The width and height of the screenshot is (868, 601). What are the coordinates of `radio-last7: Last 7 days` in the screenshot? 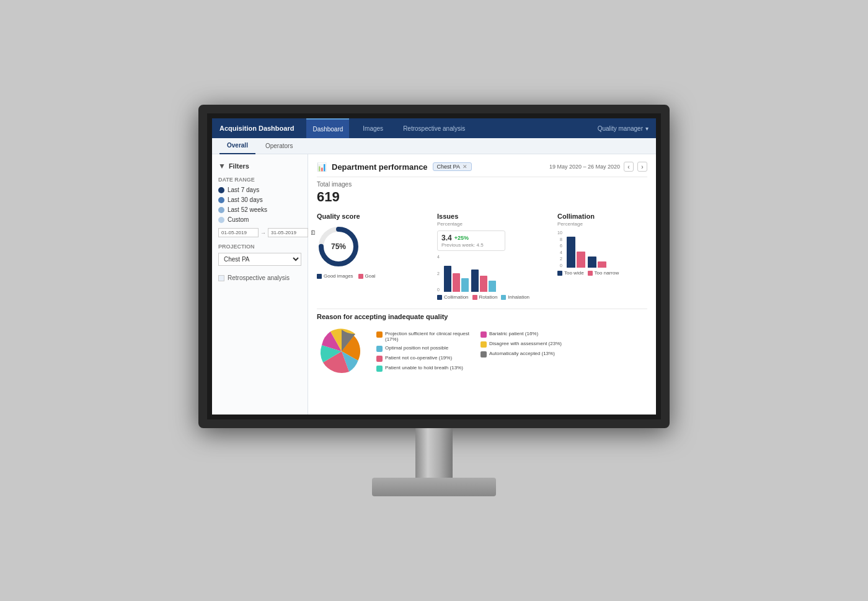 It's located at (260, 190).